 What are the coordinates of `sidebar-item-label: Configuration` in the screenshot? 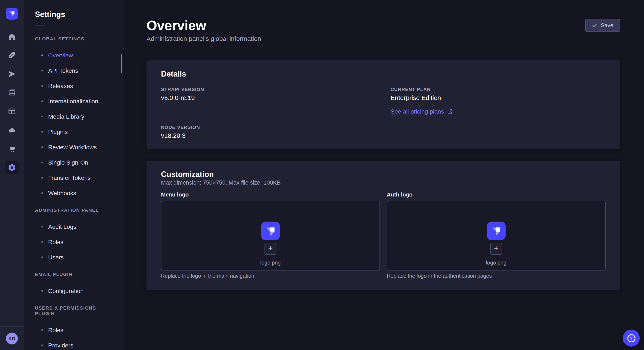 It's located at (66, 291).